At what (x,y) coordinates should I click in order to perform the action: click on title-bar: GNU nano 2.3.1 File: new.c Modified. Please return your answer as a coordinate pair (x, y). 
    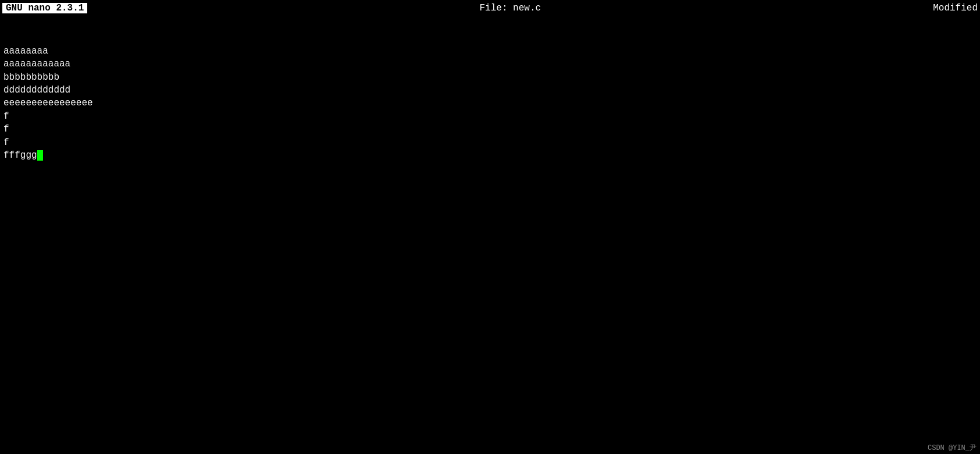
    Looking at the image, I should click on (490, 8).